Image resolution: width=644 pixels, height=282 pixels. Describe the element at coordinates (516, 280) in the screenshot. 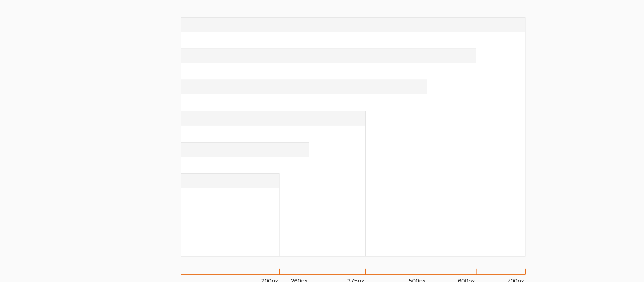

I see `axis-label-700: 700px` at that location.